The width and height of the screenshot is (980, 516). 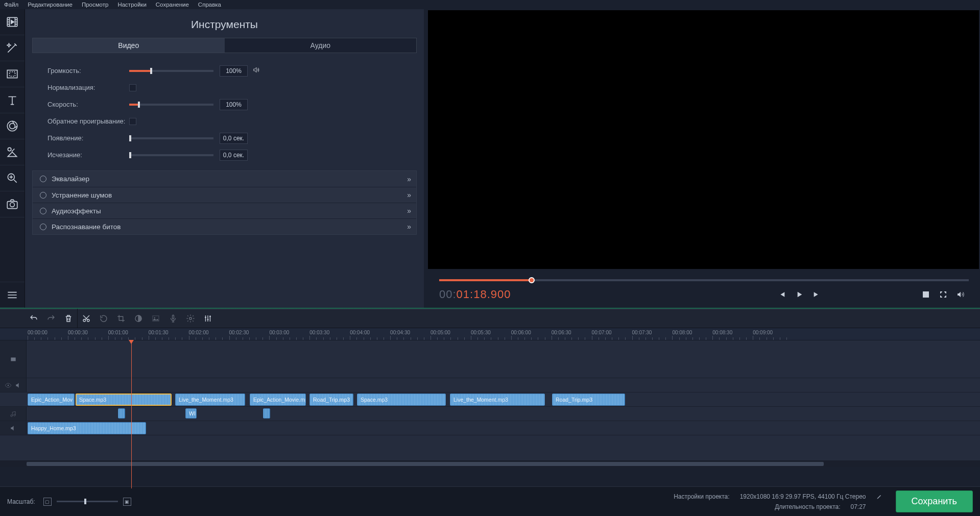 I want to click on rail-text-icon, so click(x=12, y=100).